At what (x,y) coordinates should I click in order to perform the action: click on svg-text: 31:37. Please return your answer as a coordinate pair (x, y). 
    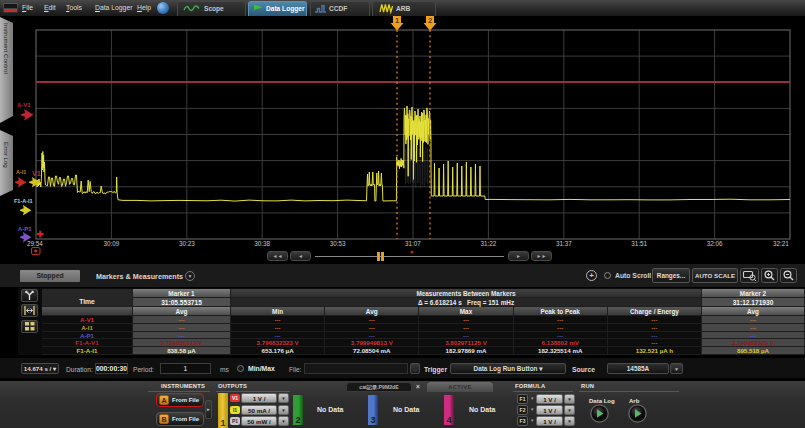
    Looking at the image, I should click on (564, 244).